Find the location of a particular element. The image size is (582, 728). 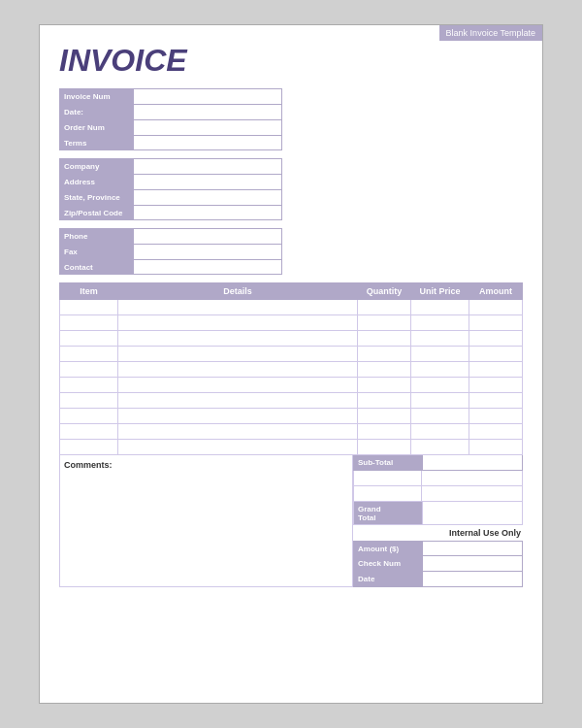

contact-label: Contact is located at coordinates (97, 267).